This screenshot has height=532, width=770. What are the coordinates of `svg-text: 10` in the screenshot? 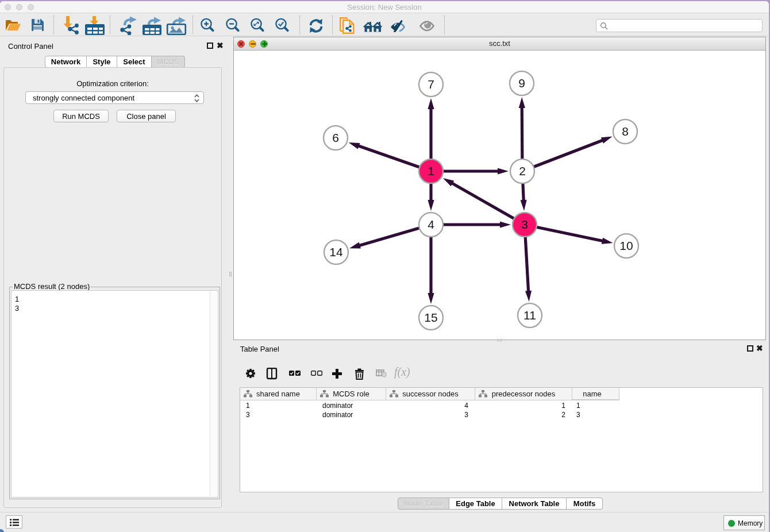 It's located at (626, 246).